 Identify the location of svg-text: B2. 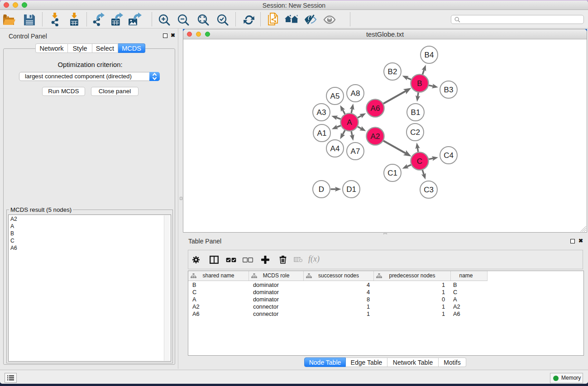
(393, 71).